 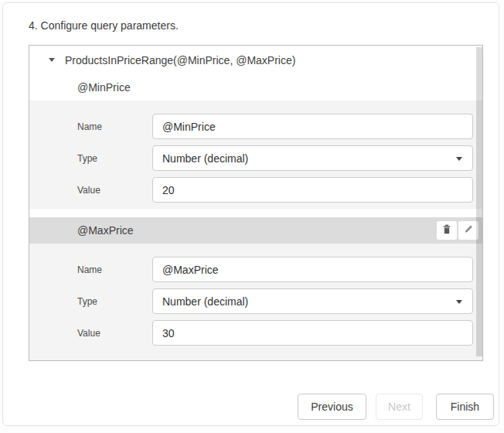 What do you see at coordinates (399, 407) in the screenshot?
I see `next-button: Next` at bounding box center [399, 407].